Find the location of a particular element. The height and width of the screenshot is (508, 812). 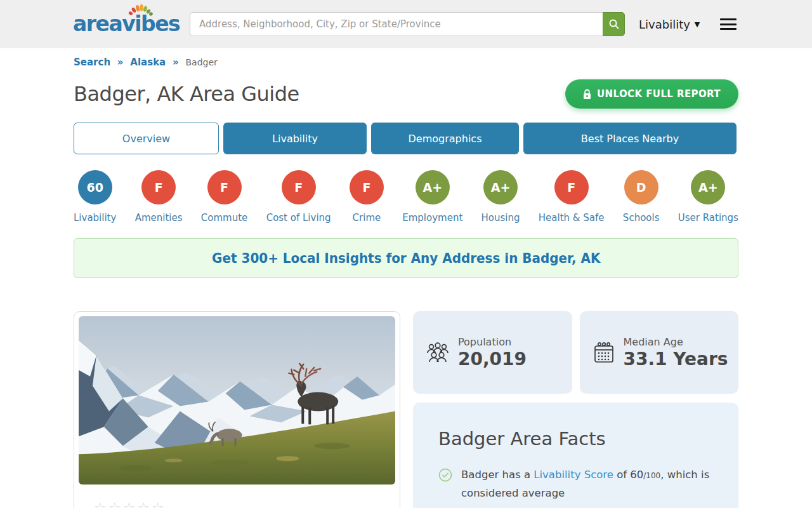

livability-dropdown-label: Livability is located at coordinates (665, 24).